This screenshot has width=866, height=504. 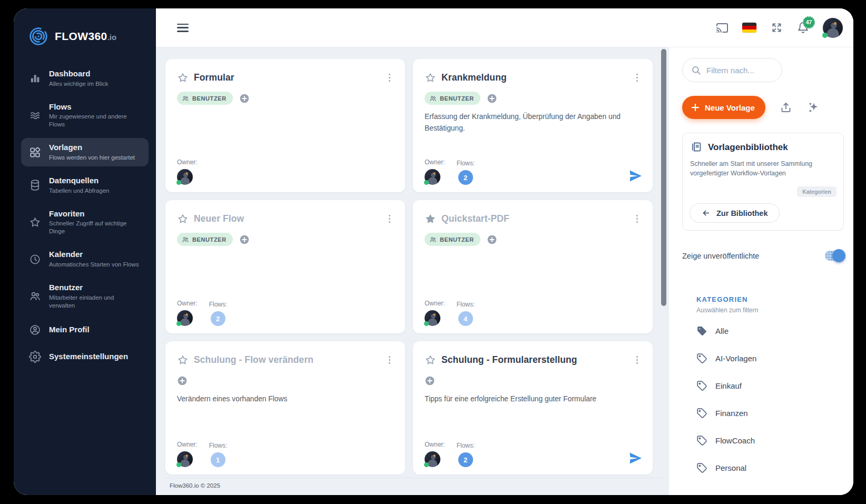 What do you see at coordinates (696, 147) in the screenshot?
I see `library-book-icon` at bounding box center [696, 147].